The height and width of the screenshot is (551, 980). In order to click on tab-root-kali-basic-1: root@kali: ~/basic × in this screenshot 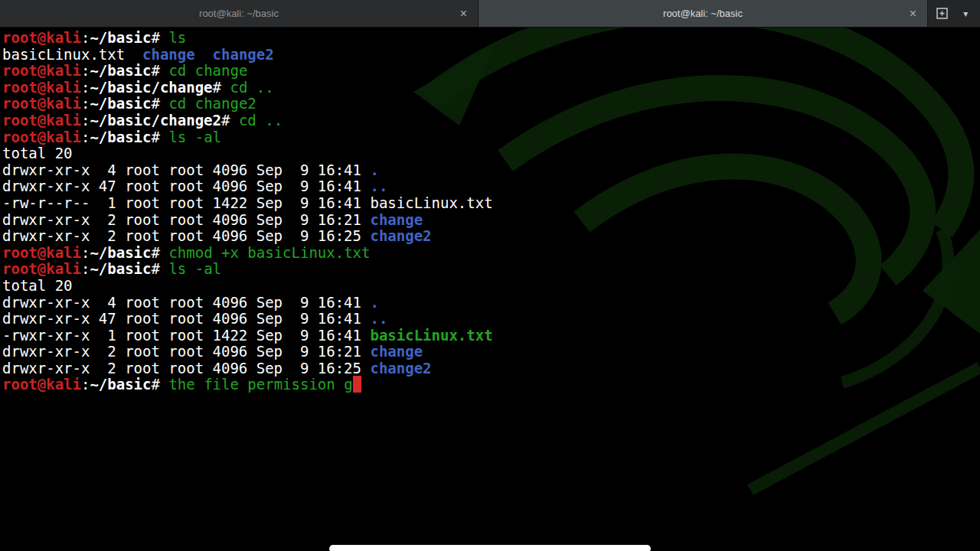, I will do `click(239, 14)`.